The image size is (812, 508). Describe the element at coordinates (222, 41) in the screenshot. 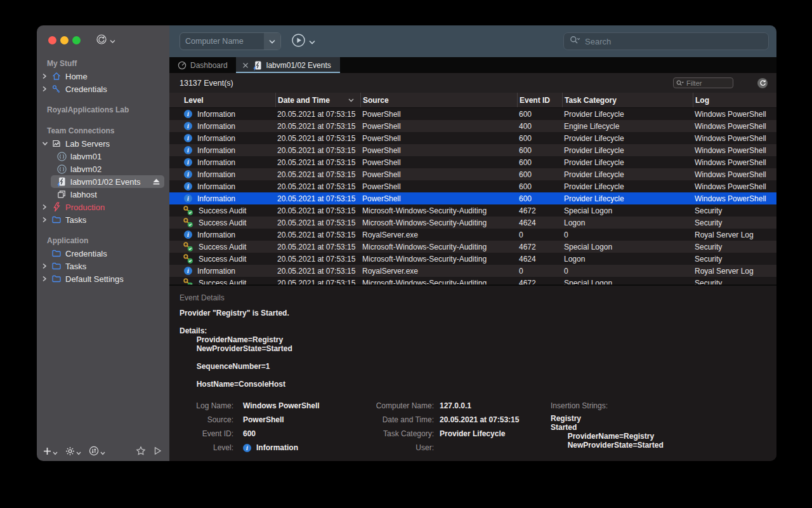

I see `computer-name-input` at that location.